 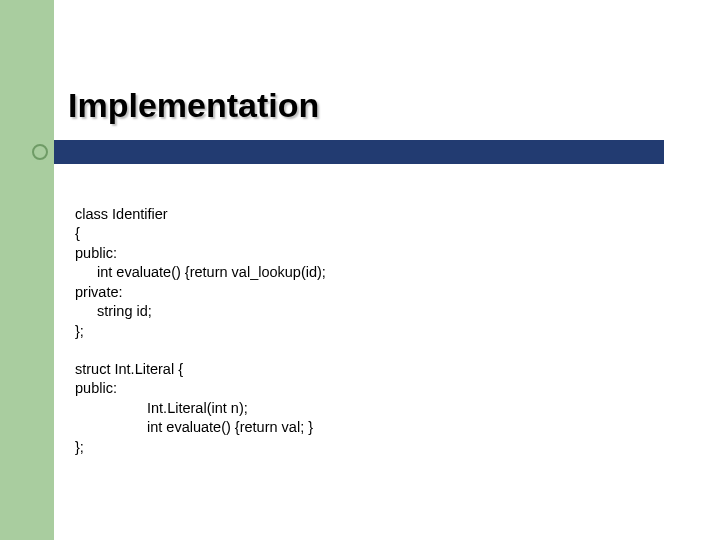 What do you see at coordinates (122, 214) in the screenshot?
I see `code-line: class Identifier` at bounding box center [122, 214].